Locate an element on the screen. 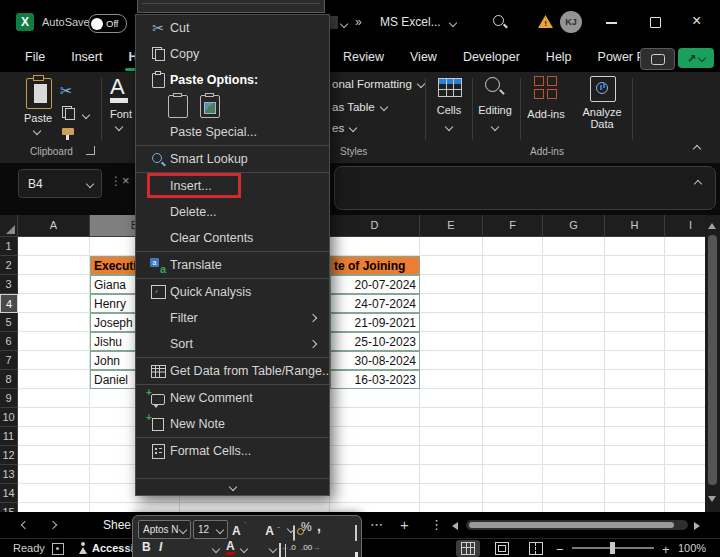 The width and height of the screenshot is (720, 557). cell-G1 is located at coordinates (574, 246).